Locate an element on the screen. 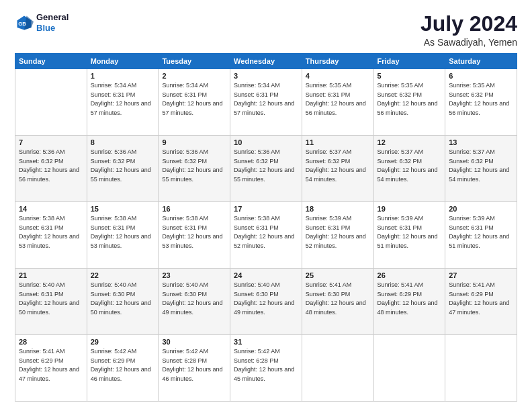 This screenshot has width=532, height=411. day-info: Sunrise: 5:40 AMSunset: 6:30 PMDaylight:… is located at coordinates (194, 299).